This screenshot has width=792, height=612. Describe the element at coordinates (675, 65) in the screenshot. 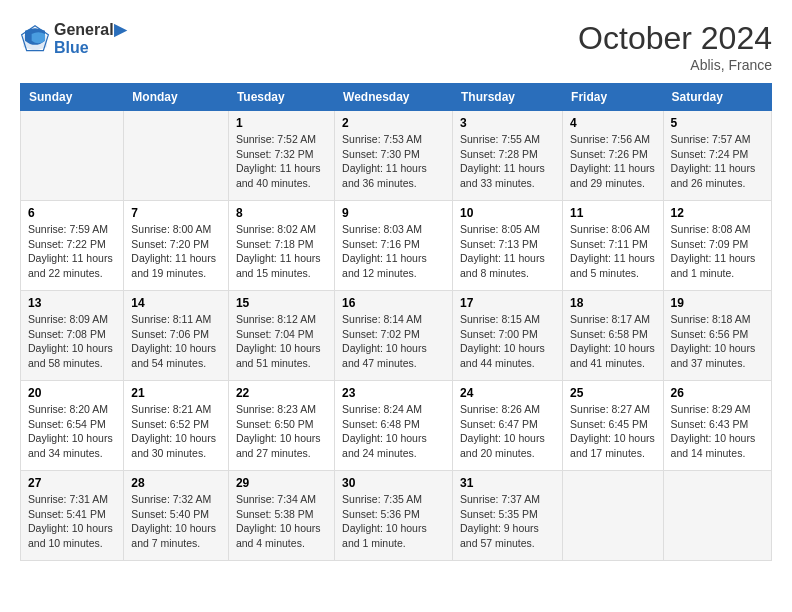

I see `location: Ablis, France` at that location.